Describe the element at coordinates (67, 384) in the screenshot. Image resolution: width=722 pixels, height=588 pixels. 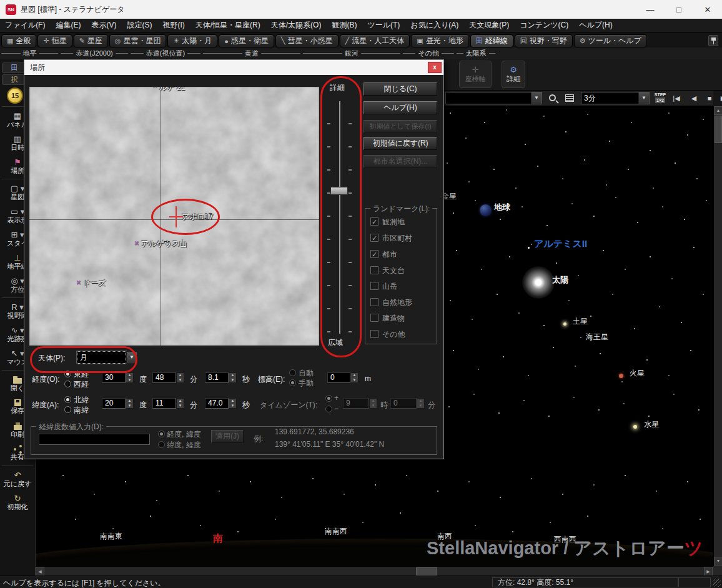
I see `radio-west` at that location.